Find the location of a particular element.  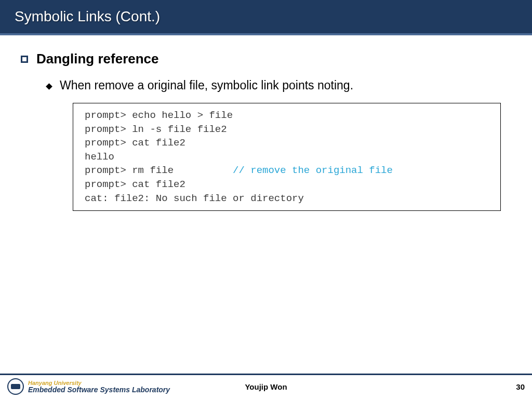

university-name: Hanyang University is located at coordinates (99, 383).